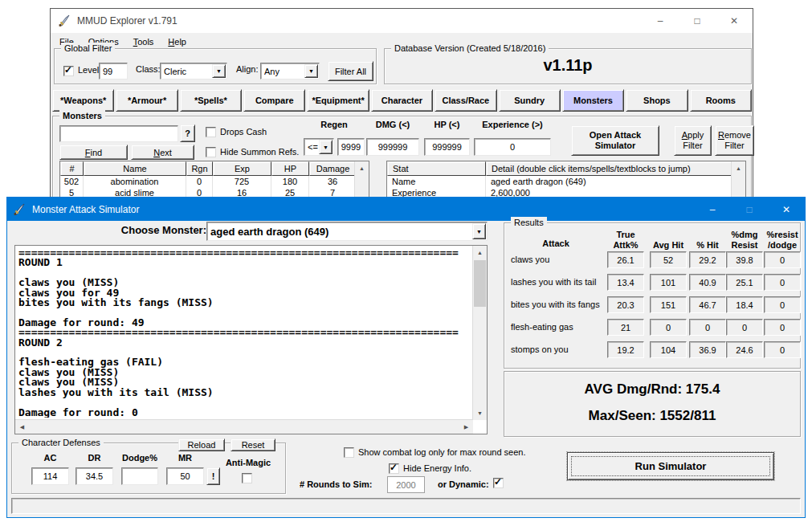 Image resolution: width=812 pixels, height=522 pixels. I want to click on scrollbar-thumb, so click(480, 283).